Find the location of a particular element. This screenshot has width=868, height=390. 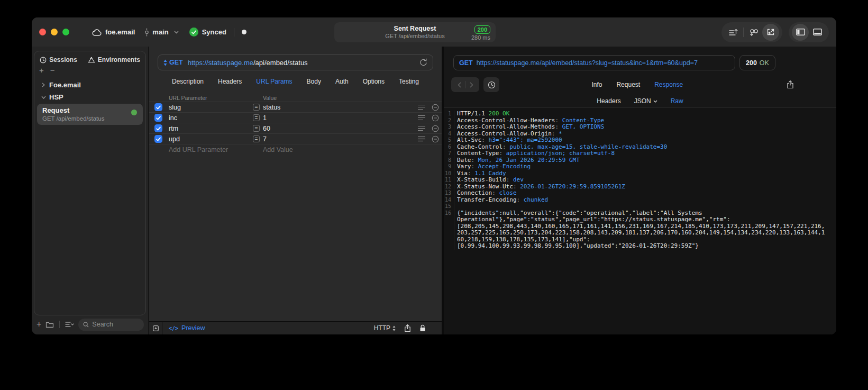

footer-divider is located at coordinates (59, 324).